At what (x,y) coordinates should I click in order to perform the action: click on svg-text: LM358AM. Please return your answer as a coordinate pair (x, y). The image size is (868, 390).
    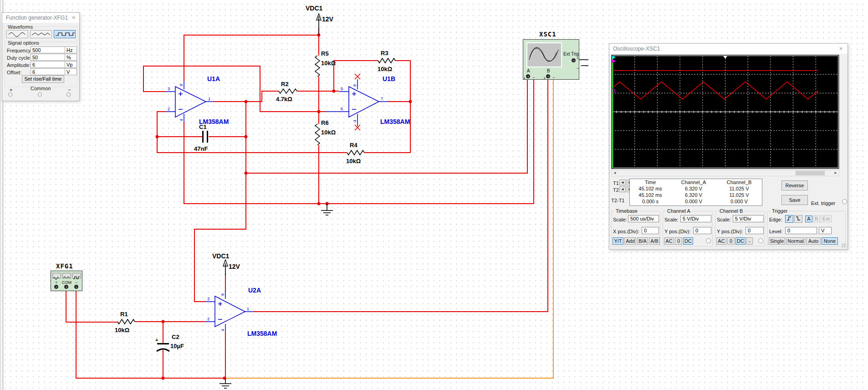
    Looking at the image, I should click on (214, 122).